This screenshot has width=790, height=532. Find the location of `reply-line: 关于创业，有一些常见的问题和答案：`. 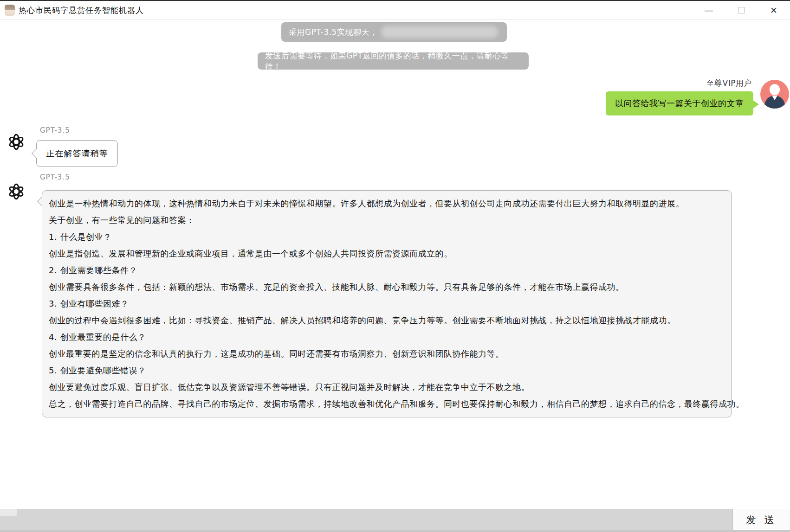

reply-line: 关于创业，有一些常见的问题和答案： is located at coordinates (387, 220).